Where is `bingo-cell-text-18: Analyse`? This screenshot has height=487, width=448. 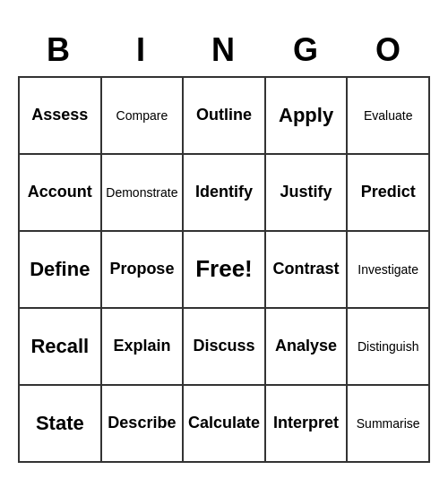
bingo-cell-text-18: Analyse is located at coordinates (306, 346).